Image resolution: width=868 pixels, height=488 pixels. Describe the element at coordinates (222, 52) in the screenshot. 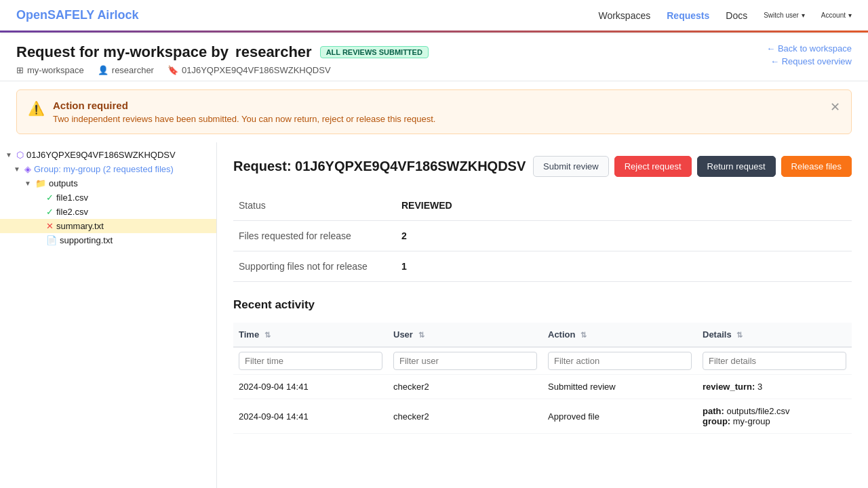

I see `page-title: Request for my-workspace by researcher A…` at that location.